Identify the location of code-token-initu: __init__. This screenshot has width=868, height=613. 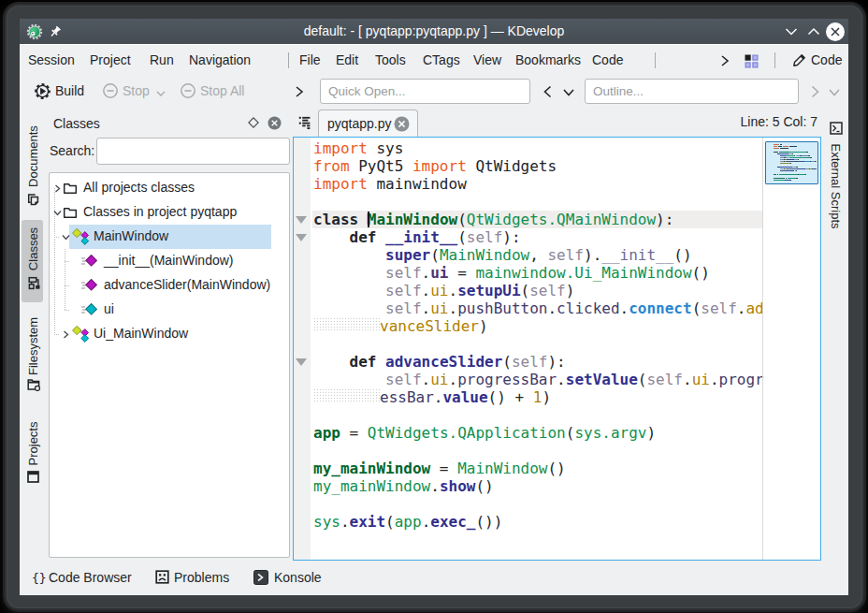
(638, 255).